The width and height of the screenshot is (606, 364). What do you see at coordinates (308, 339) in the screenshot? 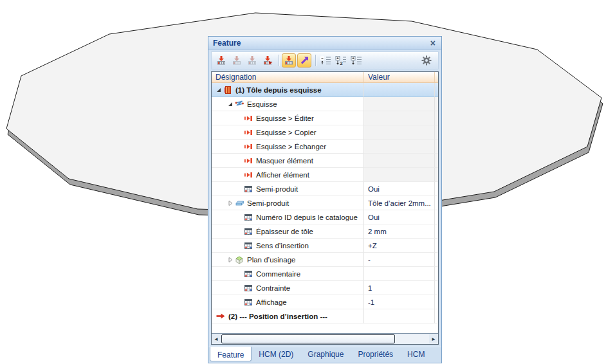
I see `scrollbar-thumb` at bounding box center [308, 339].